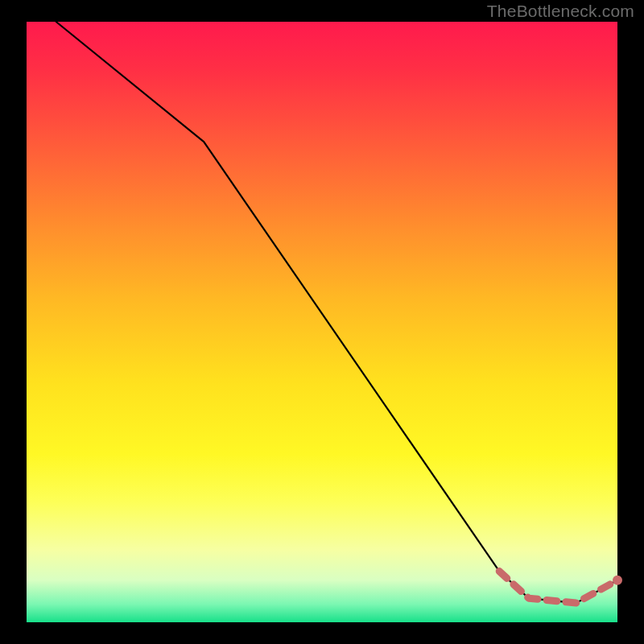 The image size is (644, 644). What do you see at coordinates (560, 11) in the screenshot?
I see `watermark-text: TheBottleneck.com` at bounding box center [560, 11].